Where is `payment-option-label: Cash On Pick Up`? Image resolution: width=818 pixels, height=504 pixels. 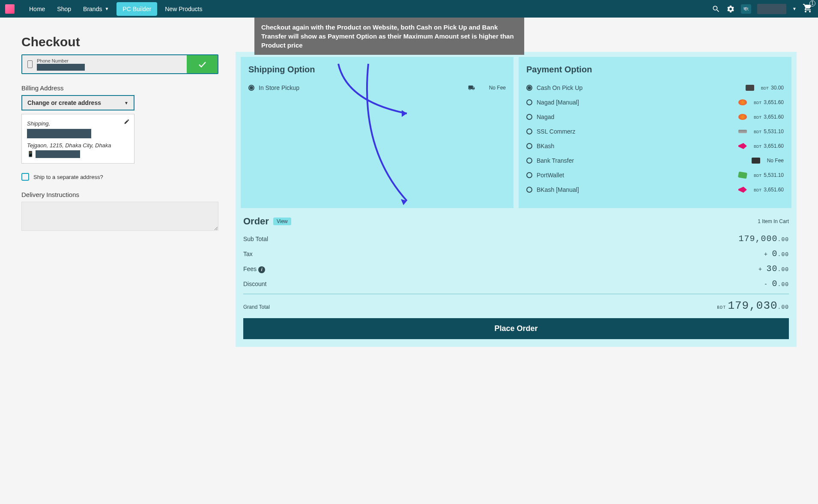
payment-option-label: Cash On Pick Up is located at coordinates (639, 88).